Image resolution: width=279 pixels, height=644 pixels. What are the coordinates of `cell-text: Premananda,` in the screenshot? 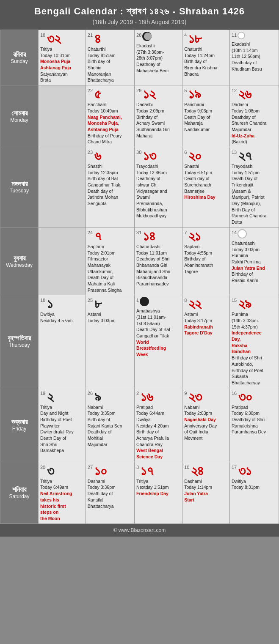 It's located at (150, 203).